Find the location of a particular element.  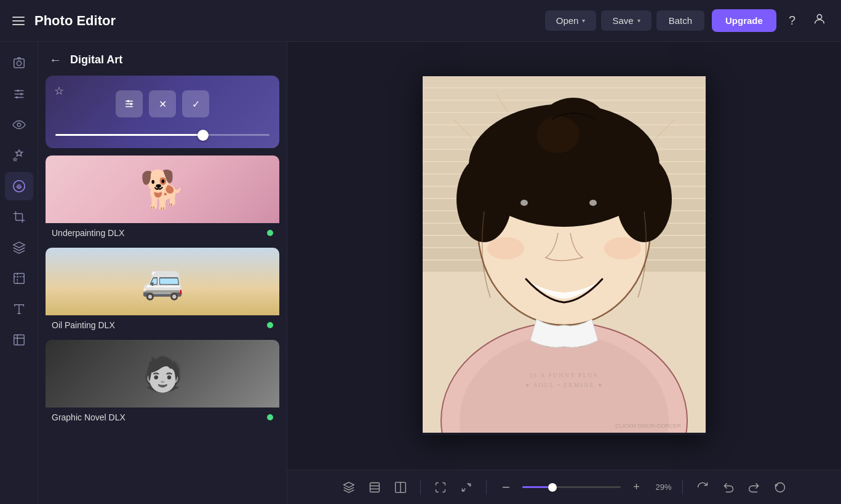

toolbar-group-history is located at coordinates (741, 487).